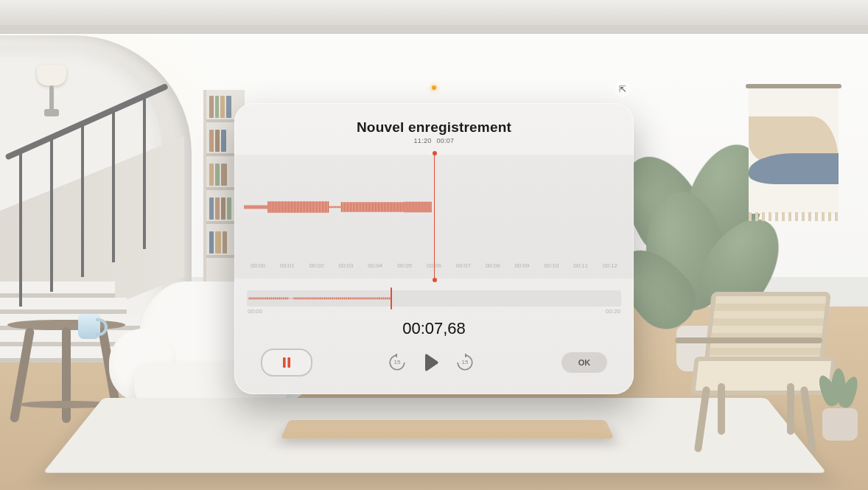 This screenshot has width=868, height=490. Describe the element at coordinates (397, 363) in the screenshot. I see `skip-back-button: 15` at that location.